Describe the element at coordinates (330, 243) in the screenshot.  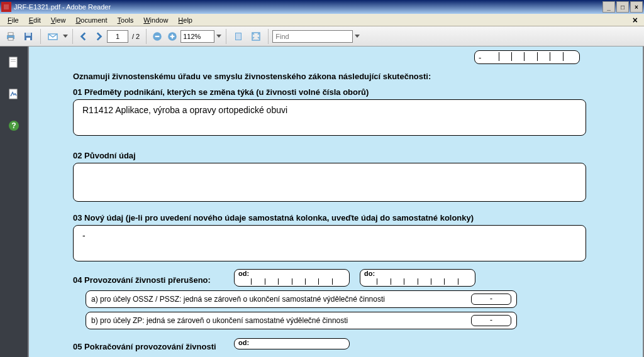
I see `section-03-field: -` at that location.